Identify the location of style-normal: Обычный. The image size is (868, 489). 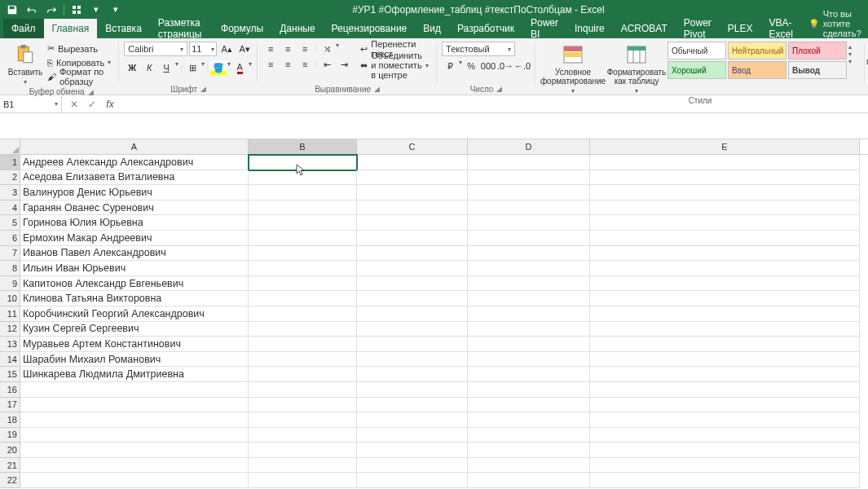
(697, 51).